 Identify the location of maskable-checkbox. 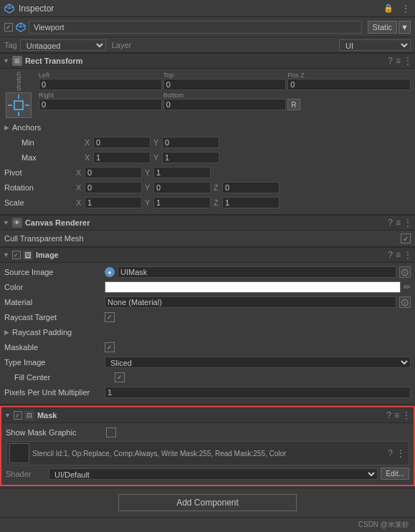
(110, 347).